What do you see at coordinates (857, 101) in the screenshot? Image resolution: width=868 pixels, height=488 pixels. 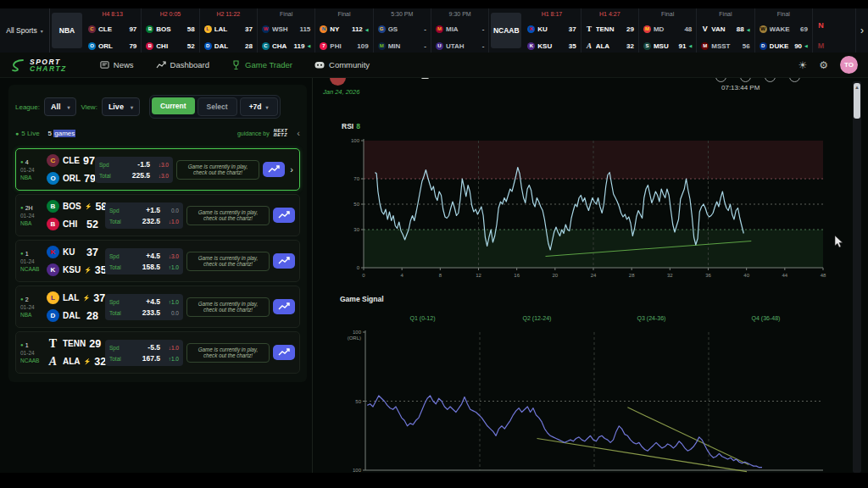 I see `scrollbar-thumb: ▲` at bounding box center [857, 101].